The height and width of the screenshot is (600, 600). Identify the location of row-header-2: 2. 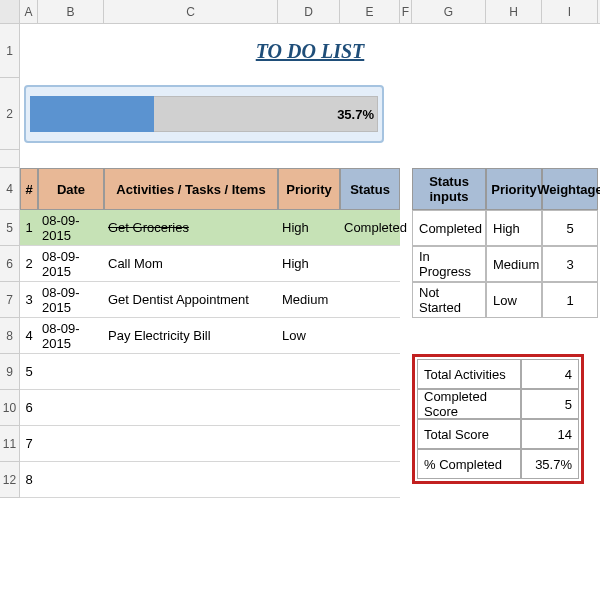
(10, 114).